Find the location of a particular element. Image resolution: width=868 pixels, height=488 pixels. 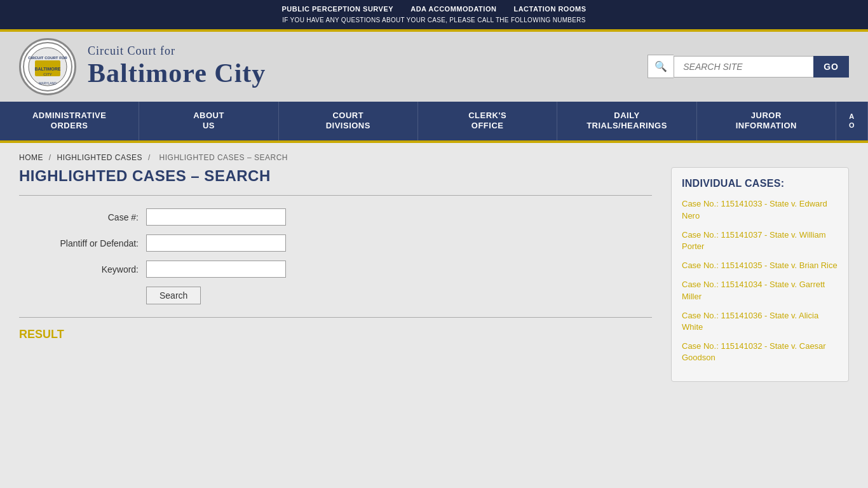

case-link-5: Case No.: 115141032 - State v. Caesar Go… is located at coordinates (760, 352).